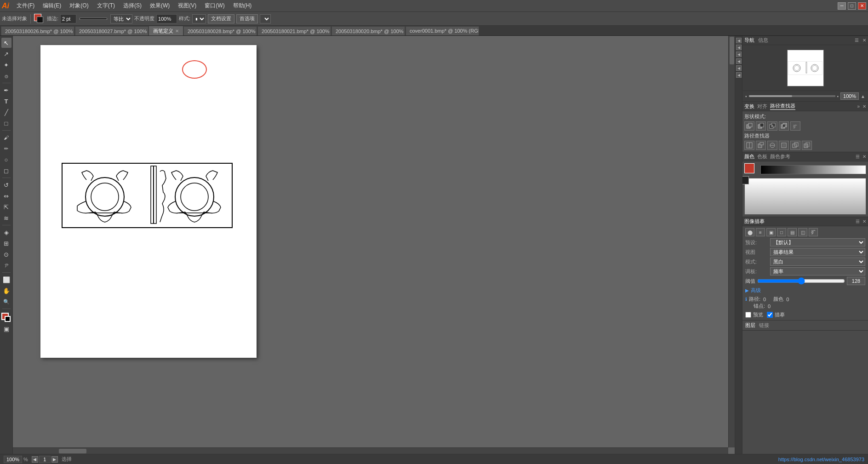 Image resolution: width=868 pixels, height=464 pixels. Describe the element at coordinates (6, 149) in the screenshot. I see `pencil-tool-btn: ✏` at that location.